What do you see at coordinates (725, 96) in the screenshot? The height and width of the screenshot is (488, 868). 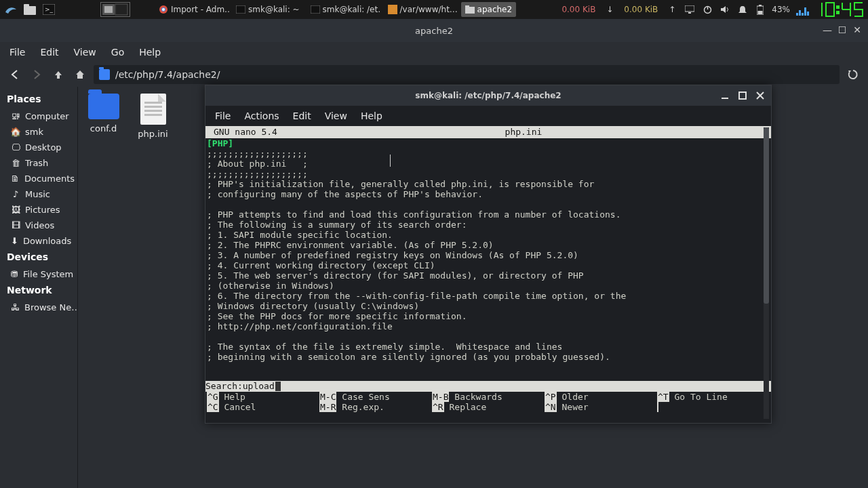 I see `minimize-button` at bounding box center [725, 96].